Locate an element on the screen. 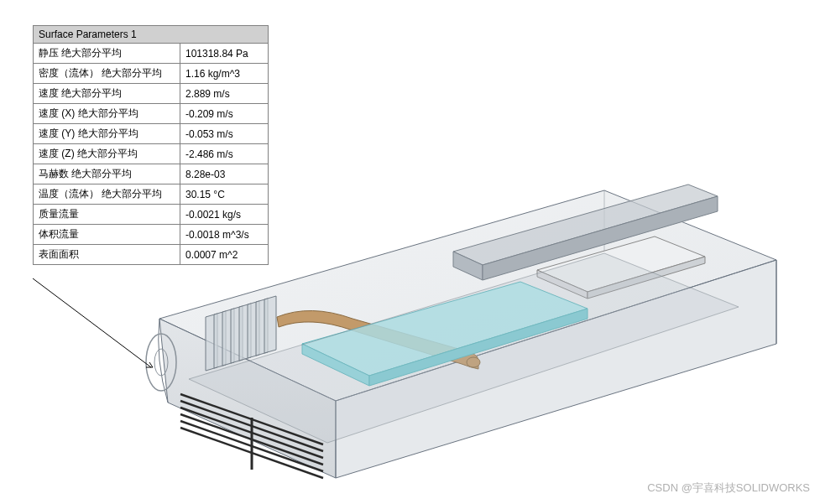  param-value: -0.0021 kg/s is located at coordinates (225, 215).